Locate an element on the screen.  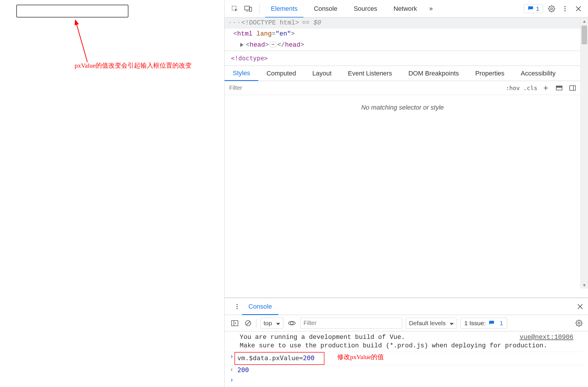
console-issues-badge: 1 Issue: 1 is located at coordinates (483, 323).